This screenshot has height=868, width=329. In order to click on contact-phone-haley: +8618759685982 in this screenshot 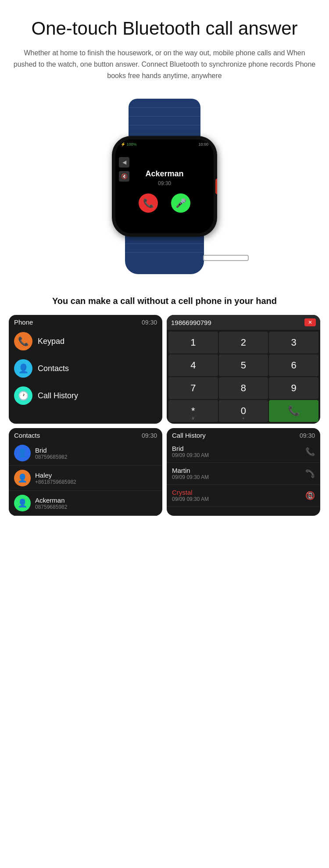, I will do `click(56, 482)`.